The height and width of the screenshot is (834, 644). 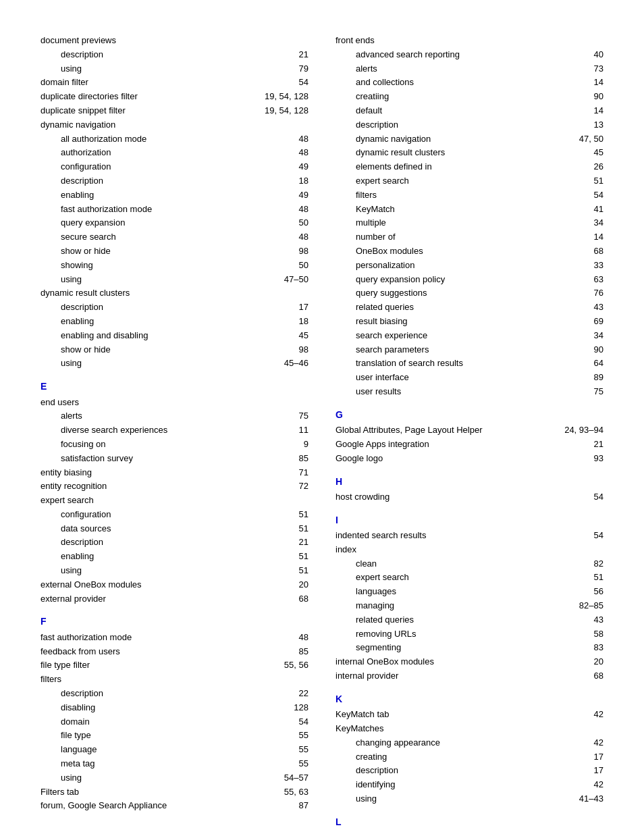 What do you see at coordinates (304, 694) in the screenshot?
I see `entry-page: 22` at bounding box center [304, 694].